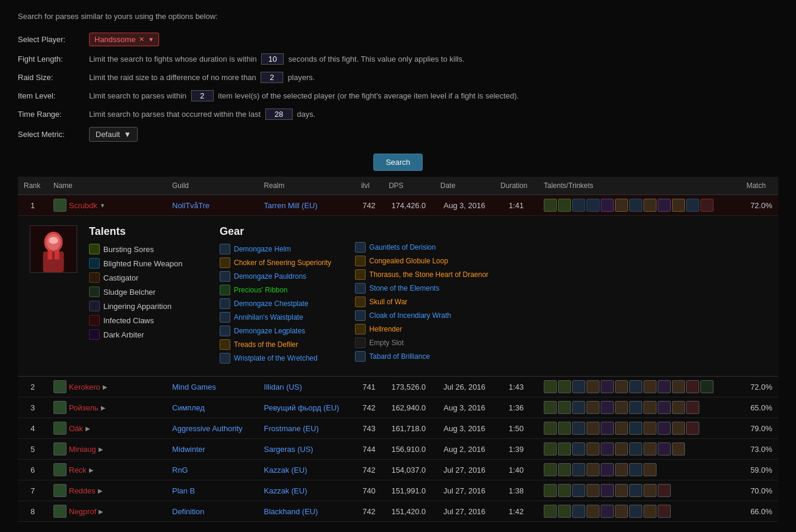 This screenshot has width=796, height=532. I want to click on gear-name: Congealed Globule Loop, so click(408, 261).